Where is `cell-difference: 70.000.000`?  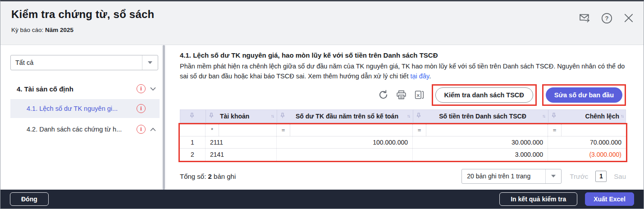 cell-difference: 70.000.000 is located at coordinates (587, 142).